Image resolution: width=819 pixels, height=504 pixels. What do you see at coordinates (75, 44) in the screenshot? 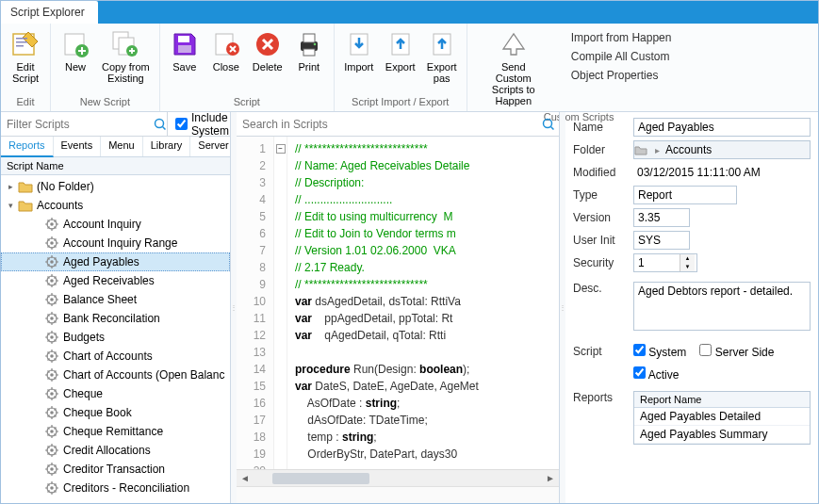
I see `new-icon` at bounding box center [75, 44].